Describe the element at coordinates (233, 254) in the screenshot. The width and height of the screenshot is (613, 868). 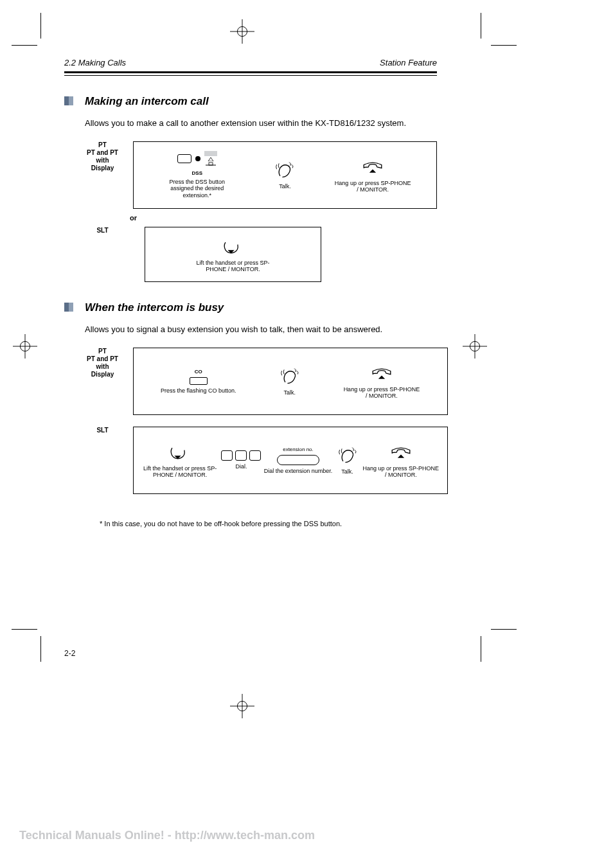
I see `step-box-single: Lift the handset or press SP-PHONE / MON…` at that location.